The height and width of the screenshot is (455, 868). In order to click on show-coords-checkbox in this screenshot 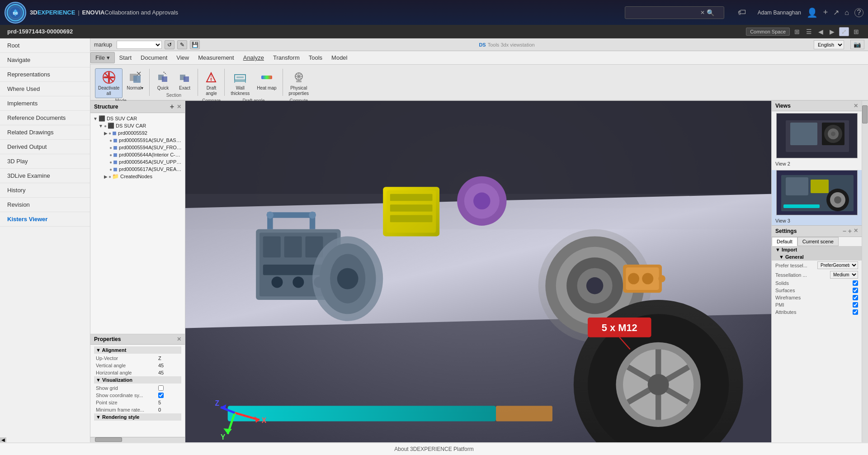, I will do `click(161, 395)`.